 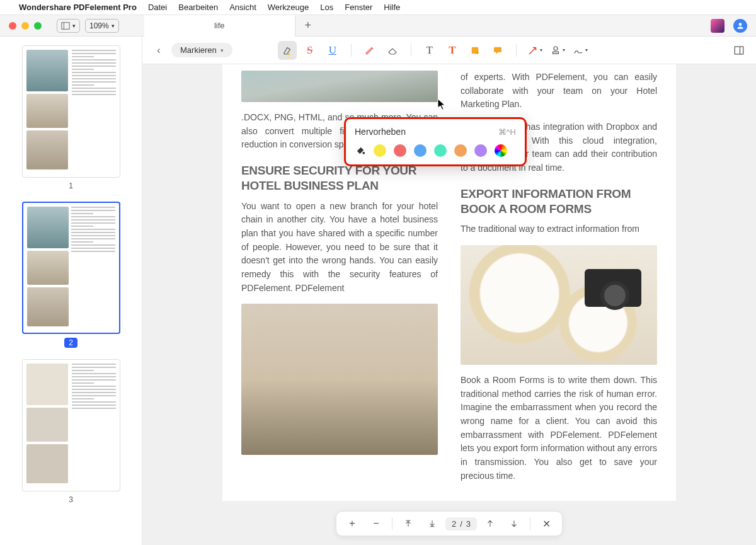 I want to click on page-nav-toolbar: + − 2 / 3 ✕, so click(x=449, y=524).